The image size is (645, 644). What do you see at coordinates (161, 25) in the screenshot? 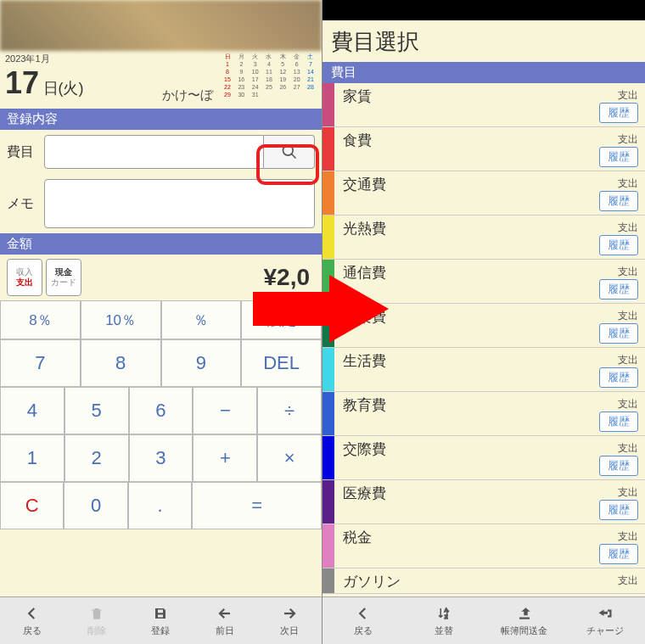
I see `ad-banner` at bounding box center [161, 25].